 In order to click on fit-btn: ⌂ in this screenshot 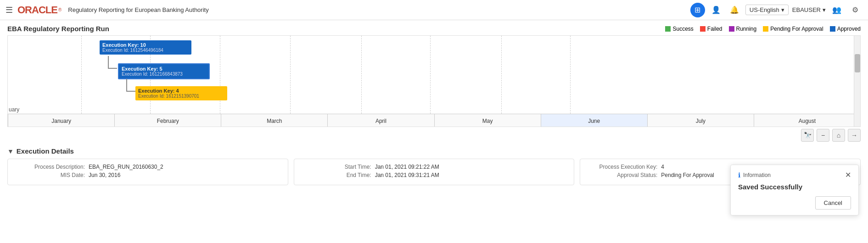, I will do `click(839, 135)`.